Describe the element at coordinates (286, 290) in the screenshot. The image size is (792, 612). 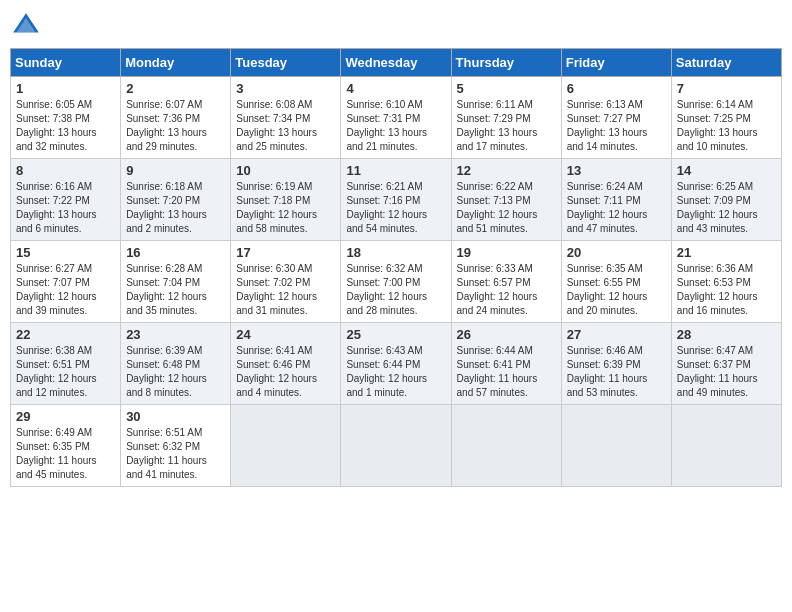
I see `day-info: Sunrise: 6:30 AM Sunset: 7:02 PM Dayligh…` at that location.